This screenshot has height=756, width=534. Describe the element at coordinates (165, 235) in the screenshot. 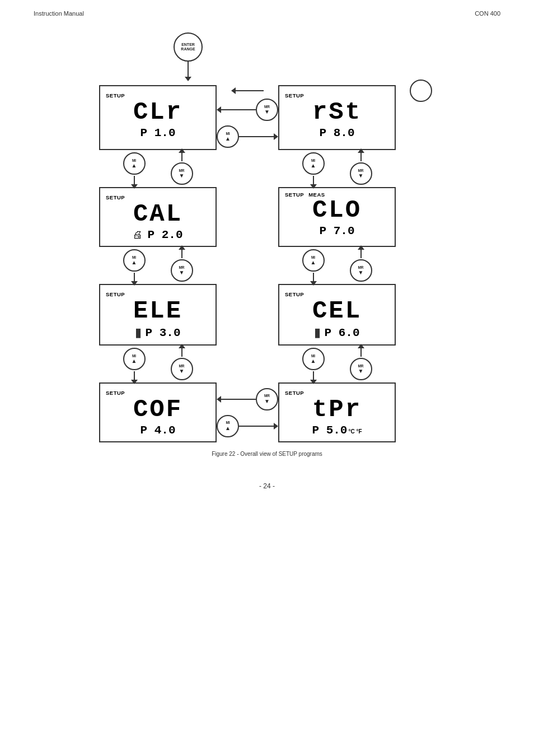

I see `box-cal-sub: P 2.0` at that location.